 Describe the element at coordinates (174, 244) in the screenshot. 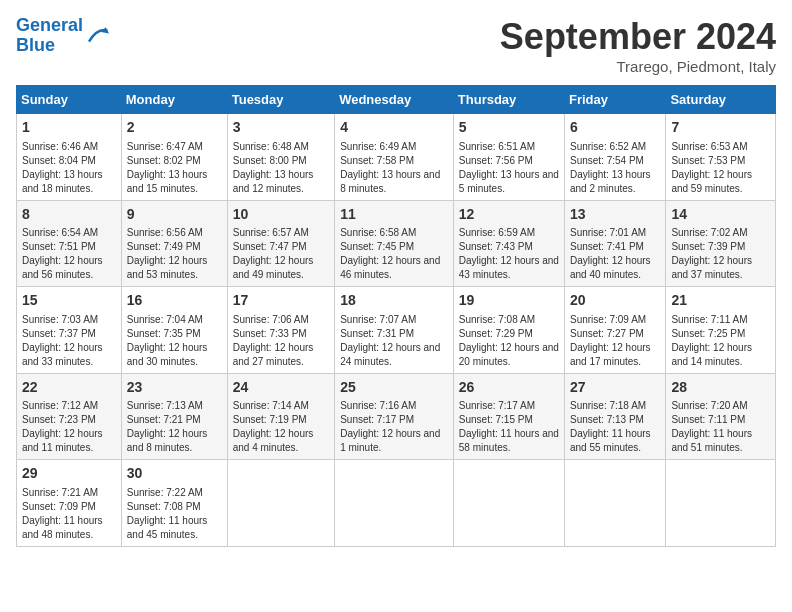

I see `calendar-cell: 9Sunrise: 6:56 AM Sunset: 7:49 PM Daylig…` at that location.